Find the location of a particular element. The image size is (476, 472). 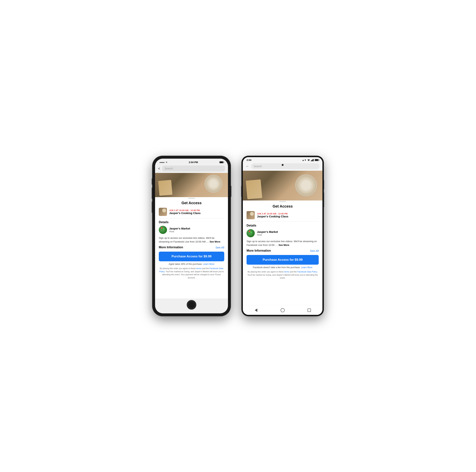

android-vol-button is located at coordinates (324, 200).